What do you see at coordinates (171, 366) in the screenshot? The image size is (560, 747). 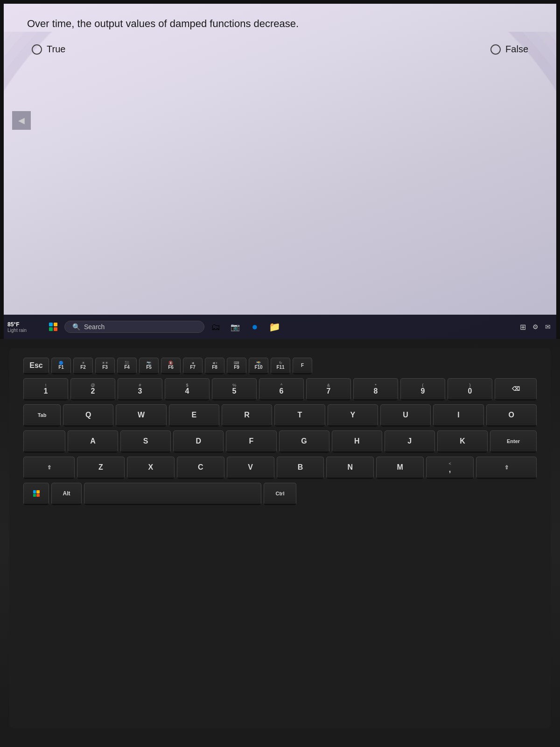 I see `key-f6: 🔇 F6` at bounding box center [171, 366].